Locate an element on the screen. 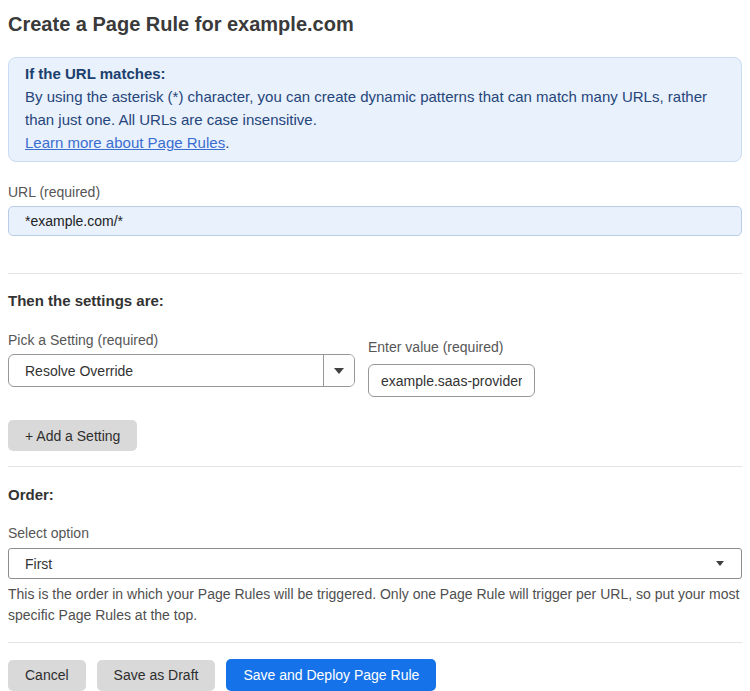 The width and height of the screenshot is (750, 691). pick-setting-column: Pick a Setting (required) Resolve Overri… is located at coordinates (182, 360).